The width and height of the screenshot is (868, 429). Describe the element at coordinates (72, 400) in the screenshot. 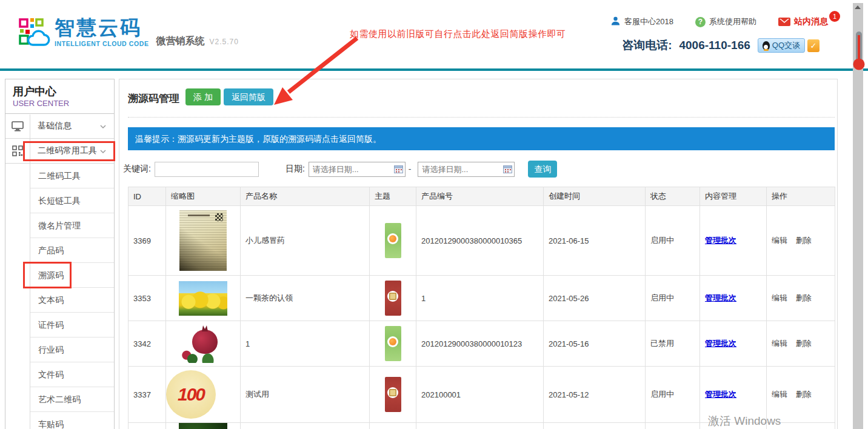

I see `sidebar-item-art-qr: 艺术二维码` at that location.